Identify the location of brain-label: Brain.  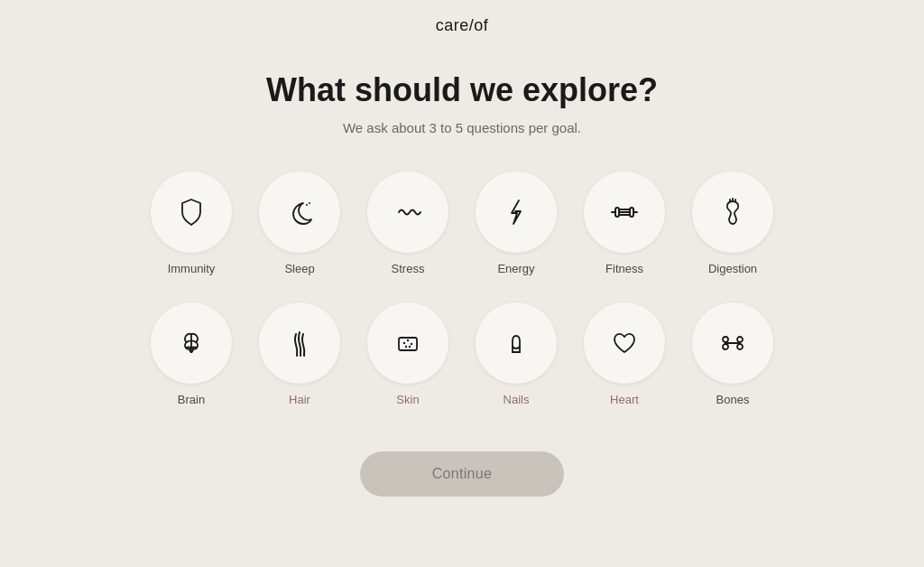
(191, 399).